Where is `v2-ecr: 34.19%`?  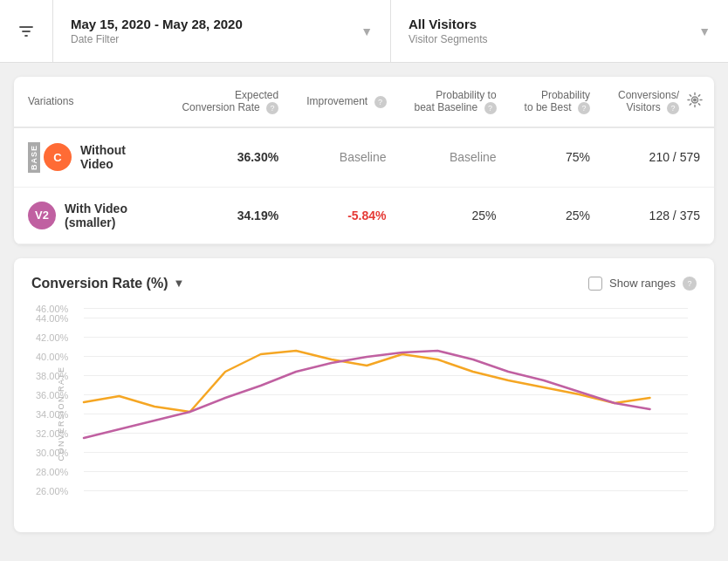
v2-ecr: 34.19% is located at coordinates (230, 215).